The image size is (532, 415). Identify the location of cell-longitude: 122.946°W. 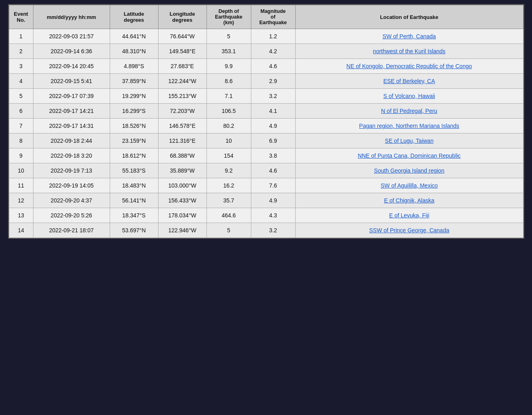
(182, 231).